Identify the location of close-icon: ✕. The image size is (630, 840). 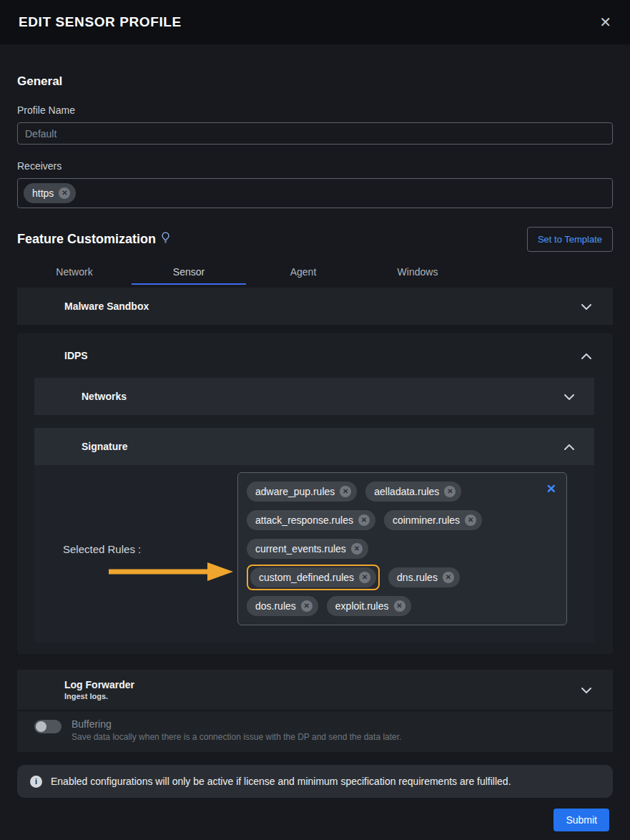
(605, 22).